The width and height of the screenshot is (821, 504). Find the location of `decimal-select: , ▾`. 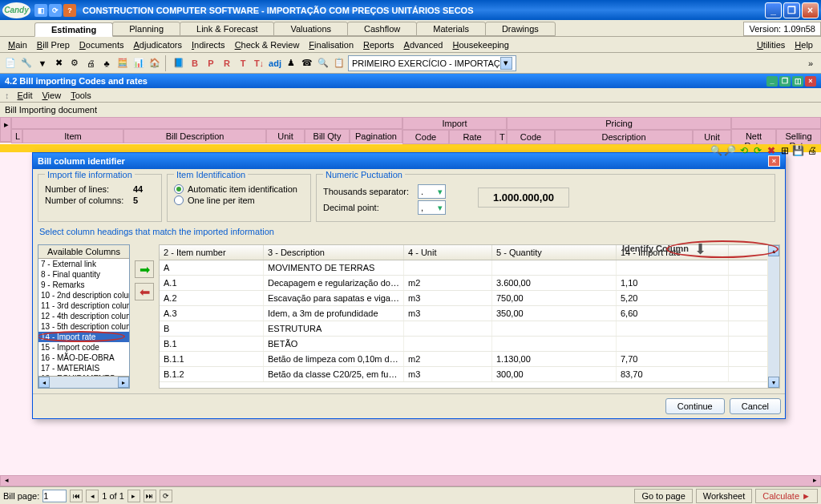

decimal-select: , ▾ is located at coordinates (431, 208).